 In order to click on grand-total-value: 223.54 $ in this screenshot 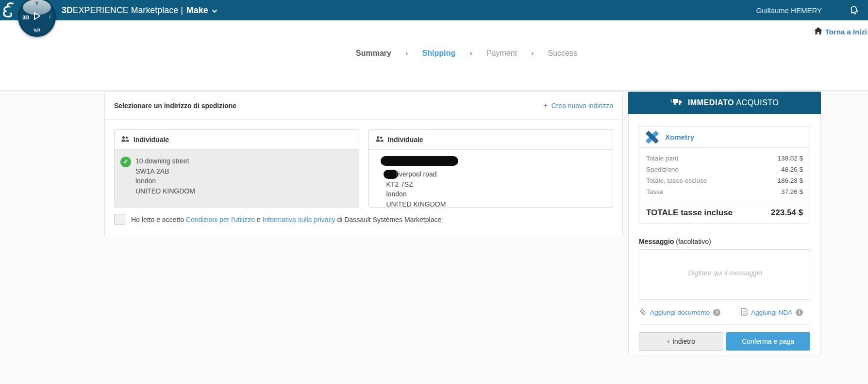, I will do `click(787, 213)`.